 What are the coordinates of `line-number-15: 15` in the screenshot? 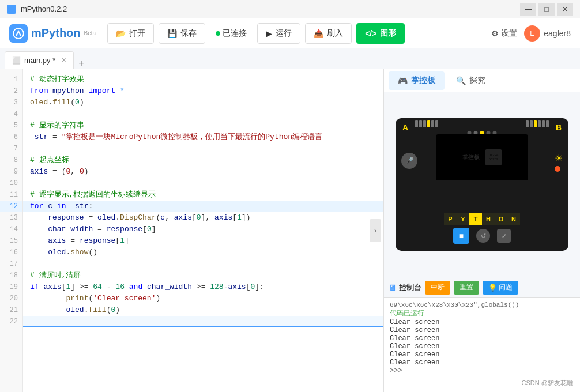 It's located at (12, 241).